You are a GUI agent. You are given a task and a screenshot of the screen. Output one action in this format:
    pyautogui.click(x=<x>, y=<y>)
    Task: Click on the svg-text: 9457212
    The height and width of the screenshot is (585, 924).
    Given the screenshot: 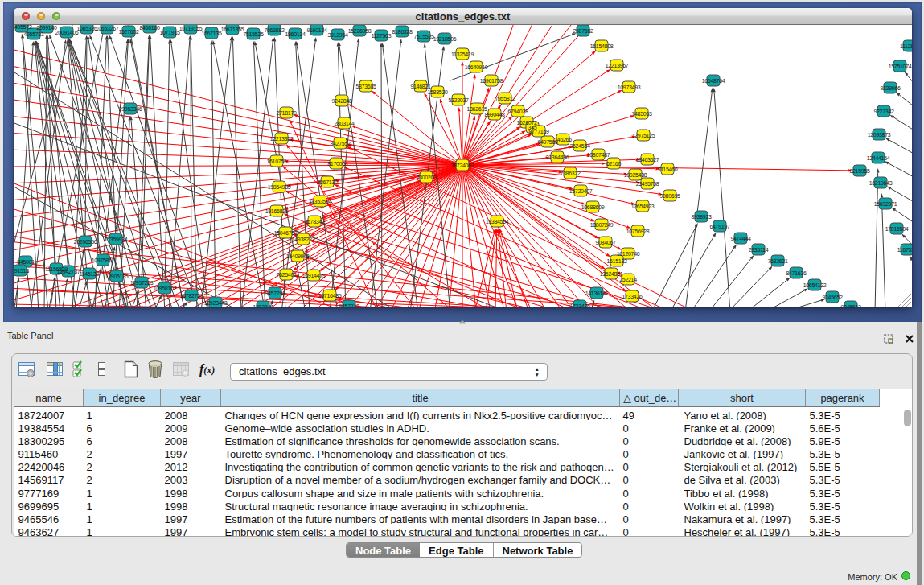 What is the action you would take?
    pyautogui.click(x=349, y=306)
    